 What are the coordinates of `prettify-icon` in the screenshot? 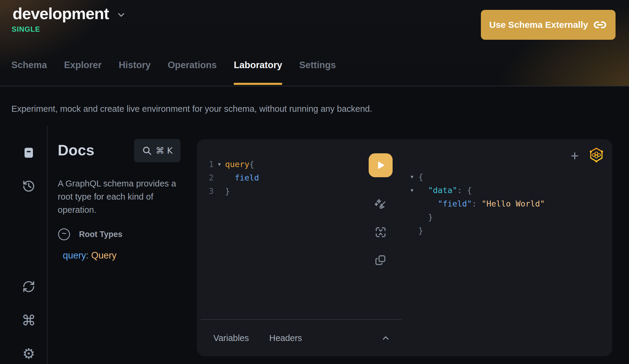 It's located at (381, 204).